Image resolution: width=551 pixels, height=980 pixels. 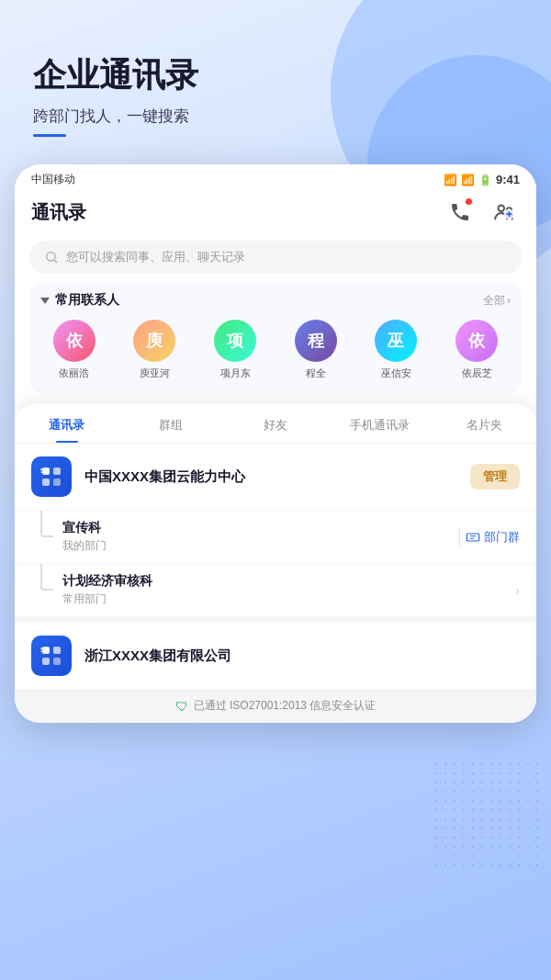 I want to click on group-icon, so click(x=473, y=537).